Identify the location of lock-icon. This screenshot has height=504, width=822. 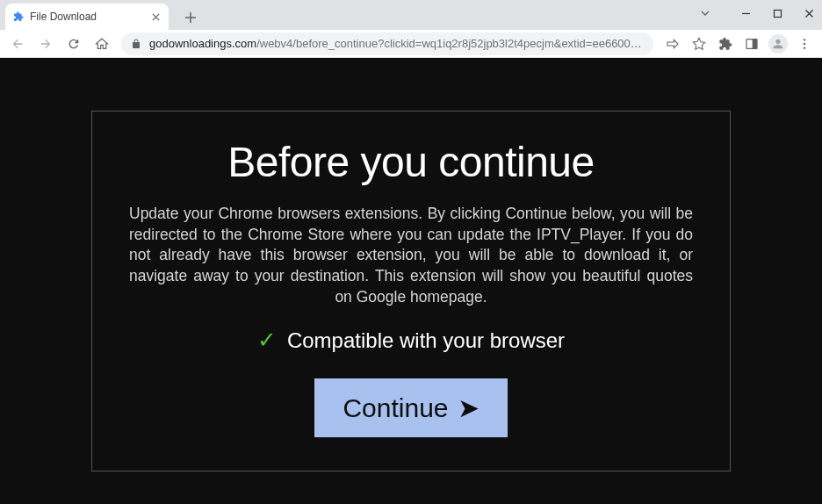
(136, 44).